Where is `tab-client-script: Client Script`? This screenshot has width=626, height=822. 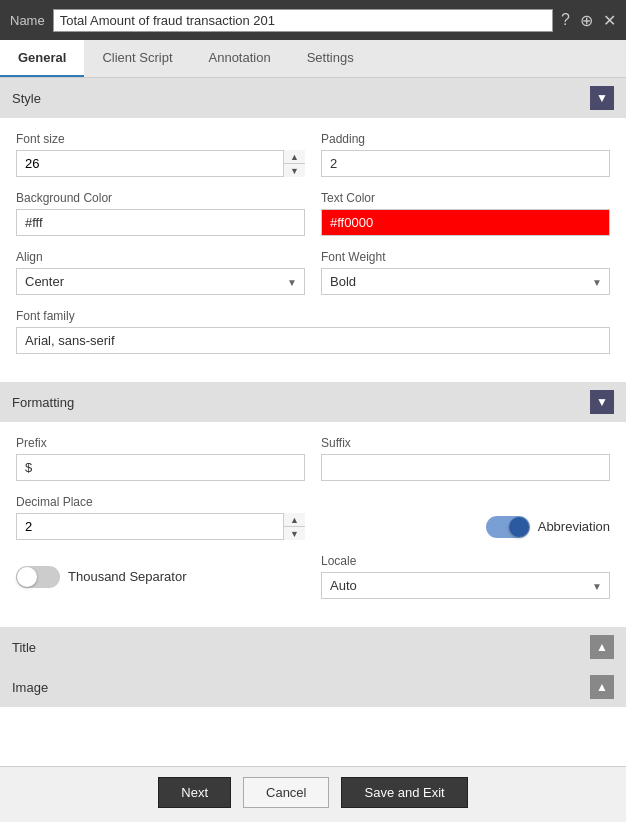 tab-client-script: Client Script is located at coordinates (137, 58).